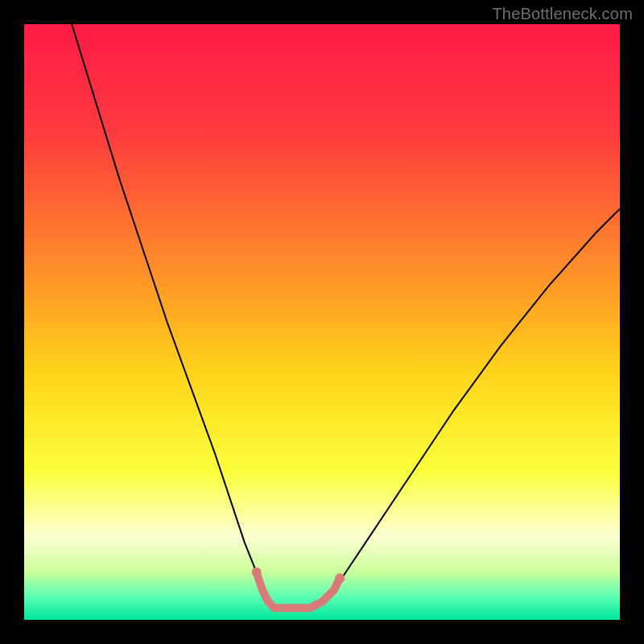 The height and width of the screenshot is (644, 644). I want to click on watermark-text: TheBottleneck.com, so click(562, 14).